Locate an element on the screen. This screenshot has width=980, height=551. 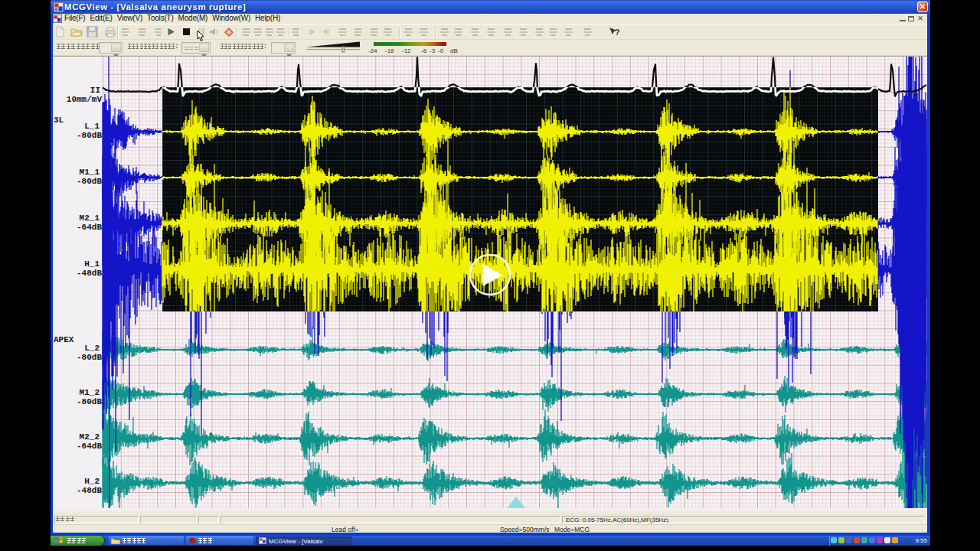
svg-text: H_2 is located at coordinates (92, 481).